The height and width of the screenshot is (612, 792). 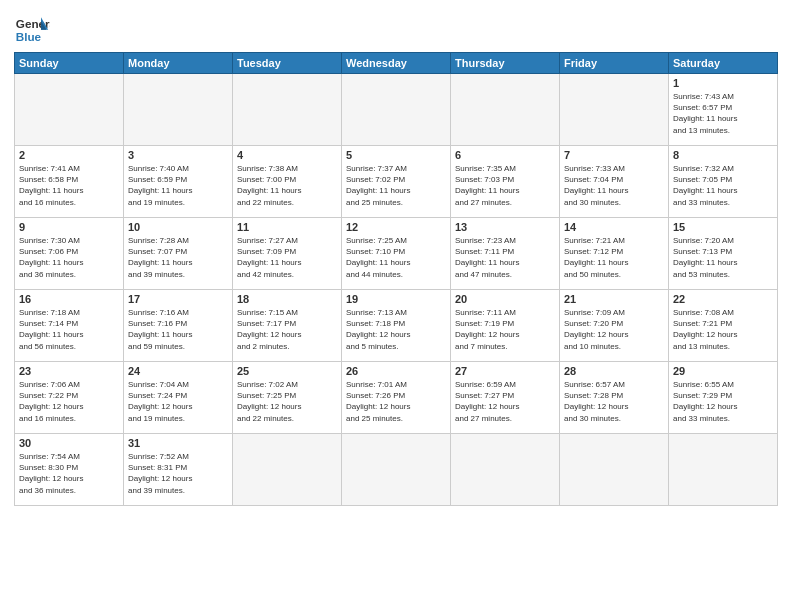 What do you see at coordinates (614, 402) in the screenshot?
I see `day-info: Sunrise: 6:57 AMSunset: 7:28 PMDaylight:…` at bounding box center [614, 402].